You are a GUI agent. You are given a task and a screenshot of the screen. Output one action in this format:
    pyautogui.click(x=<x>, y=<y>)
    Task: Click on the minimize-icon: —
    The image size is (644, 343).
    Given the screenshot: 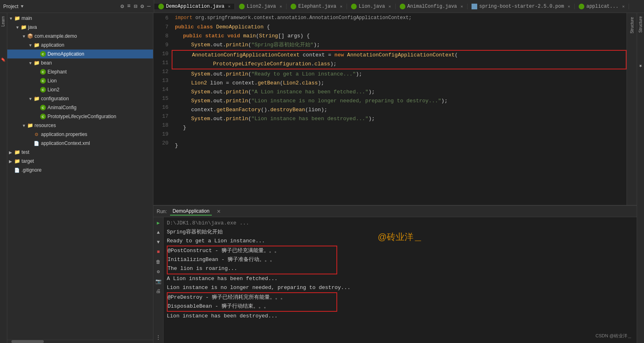 What is the action you would take?
    pyautogui.click(x=149, y=6)
    